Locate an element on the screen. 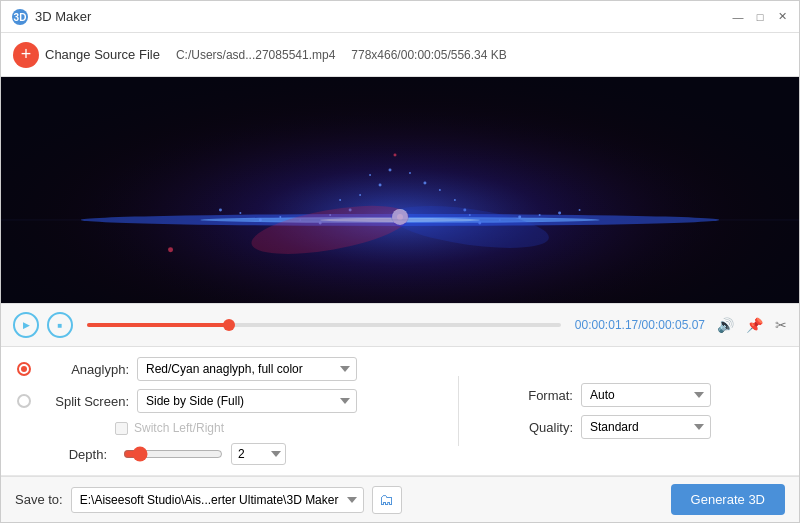 This screenshot has width=800, height=523. save-path-select: E:\Aiseesoft Studio\Ais...erter Ultimate… is located at coordinates (218, 500).